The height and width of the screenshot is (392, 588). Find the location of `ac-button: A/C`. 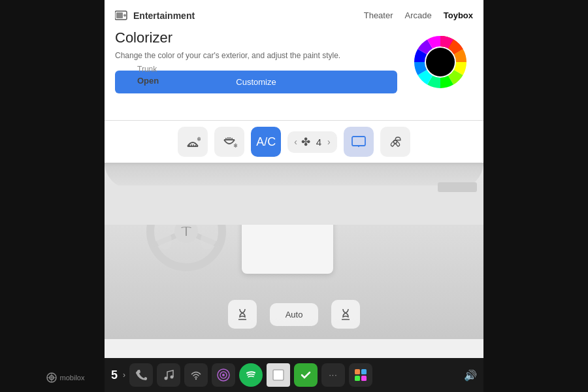

ac-button: A/C is located at coordinates (266, 142).